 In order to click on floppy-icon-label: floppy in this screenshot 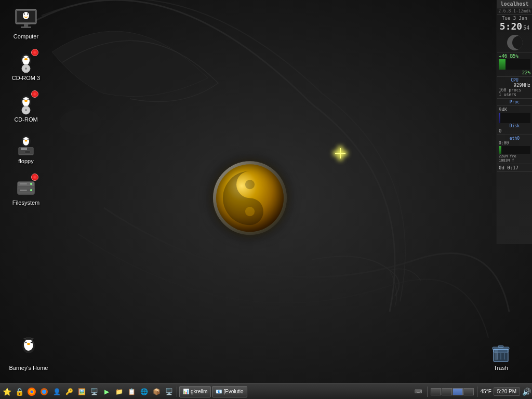, I will do `click(26, 161)`.